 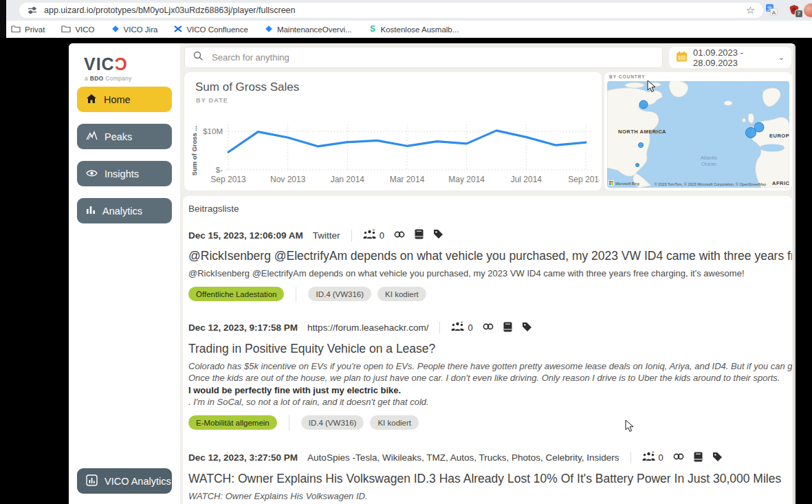 I want to click on svg-text: AFRICA, so click(x=781, y=183).